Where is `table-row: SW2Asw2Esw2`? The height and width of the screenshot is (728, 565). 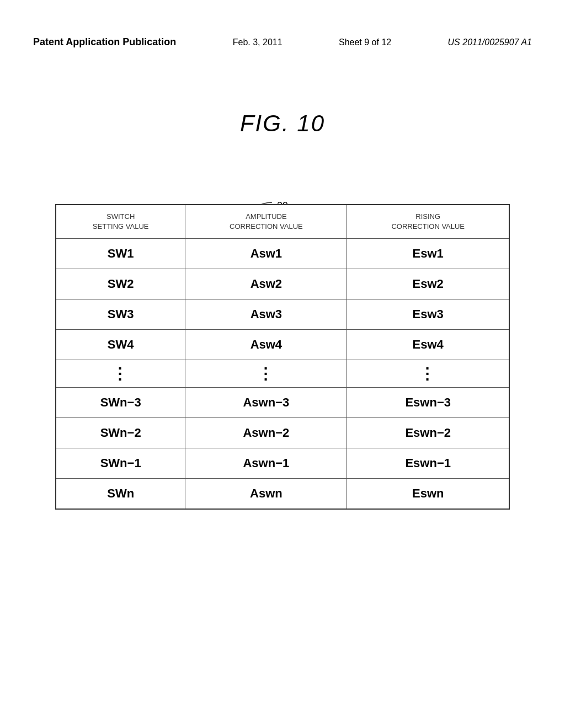 table-row: SW2Asw2Esw2 is located at coordinates (282, 285).